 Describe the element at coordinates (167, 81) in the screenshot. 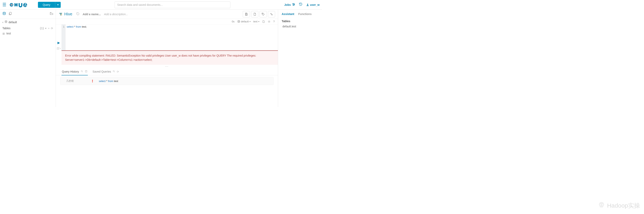

I see `history-row: 几秒前 ❗ select * from test` at that location.